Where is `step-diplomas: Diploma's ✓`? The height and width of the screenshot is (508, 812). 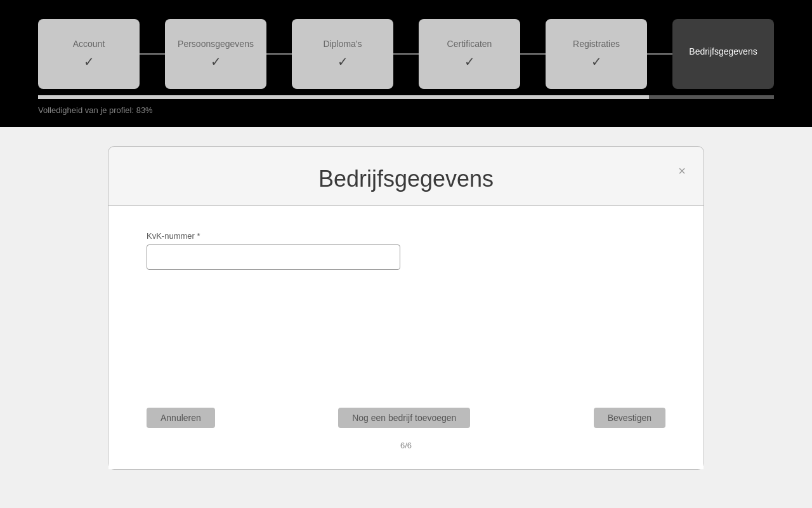 step-diplomas: Diploma's ✓ is located at coordinates (343, 54).